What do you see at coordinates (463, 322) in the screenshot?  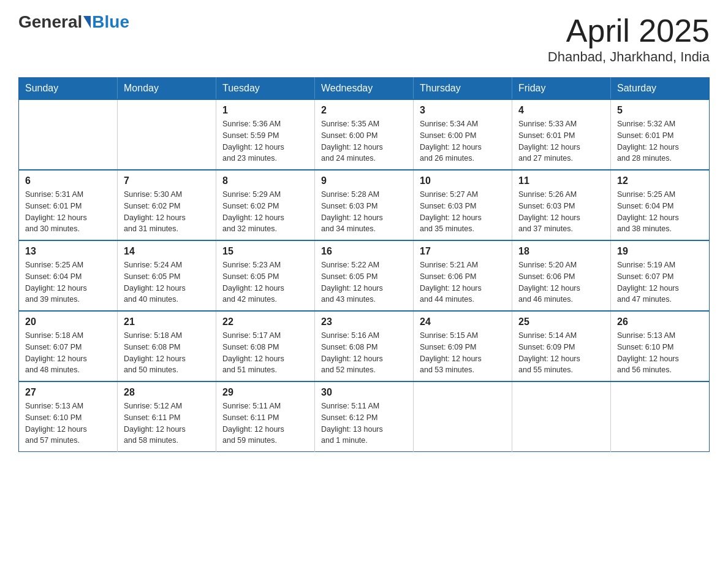 I see `day-number: 24` at bounding box center [463, 322].